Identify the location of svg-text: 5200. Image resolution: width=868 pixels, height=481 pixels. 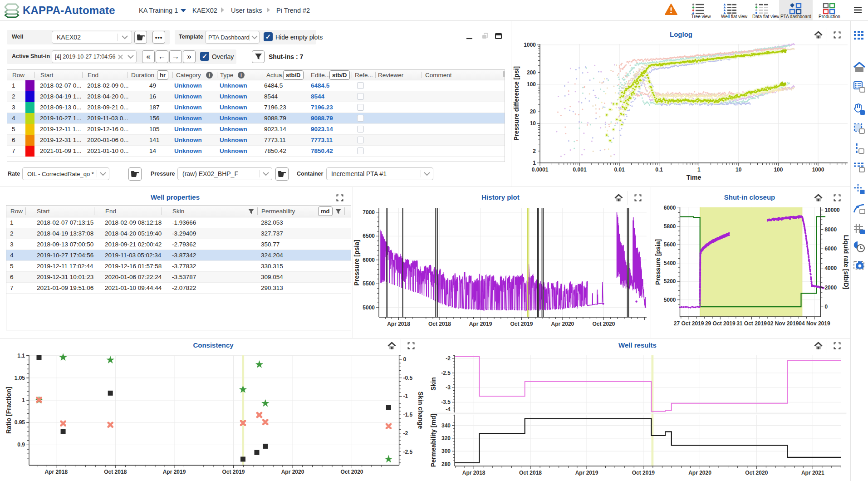
(670, 281).